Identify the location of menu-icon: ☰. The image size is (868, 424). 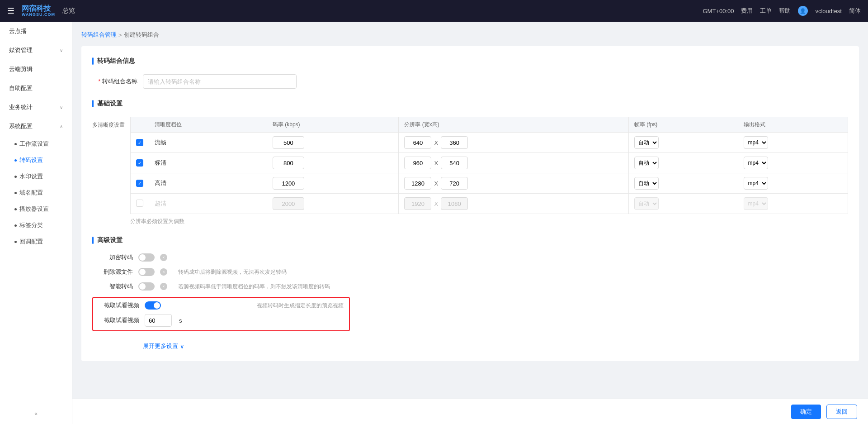
(11, 11).